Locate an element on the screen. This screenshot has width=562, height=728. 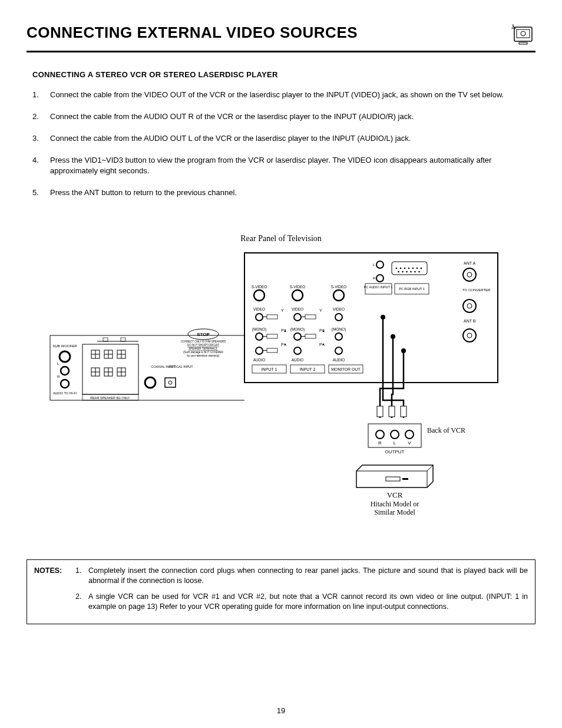
note-text: Completely insert the connection cord pl… is located at coordinates (308, 576).